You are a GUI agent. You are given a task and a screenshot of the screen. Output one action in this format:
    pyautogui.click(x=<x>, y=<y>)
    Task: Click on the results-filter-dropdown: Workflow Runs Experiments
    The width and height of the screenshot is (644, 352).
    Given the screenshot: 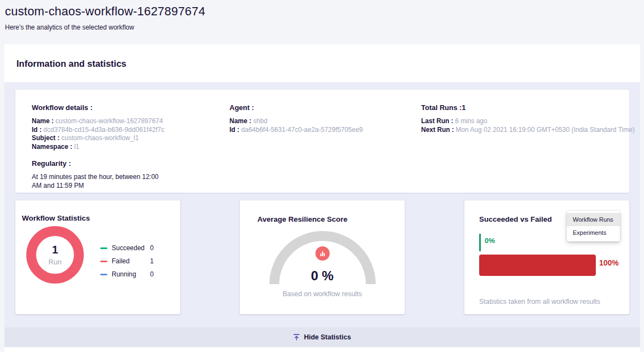 What is the action you would take?
    pyautogui.click(x=594, y=226)
    